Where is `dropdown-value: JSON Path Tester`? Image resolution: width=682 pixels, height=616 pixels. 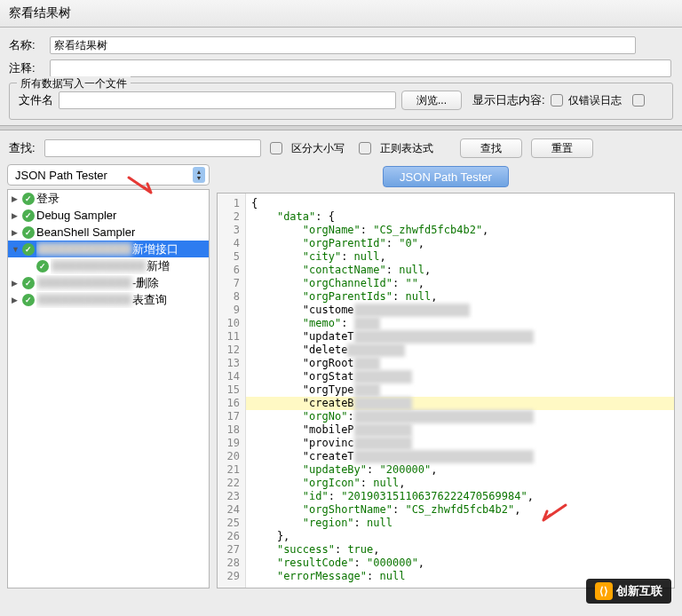
dropdown-value: JSON Path Tester is located at coordinates (61, 176).